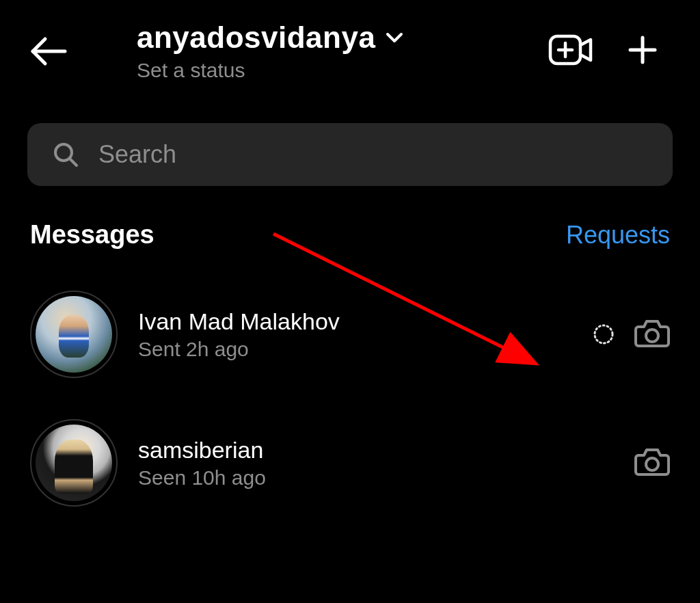 The image size is (700, 603). I want to click on username-label: anyadosvidanya, so click(256, 38).